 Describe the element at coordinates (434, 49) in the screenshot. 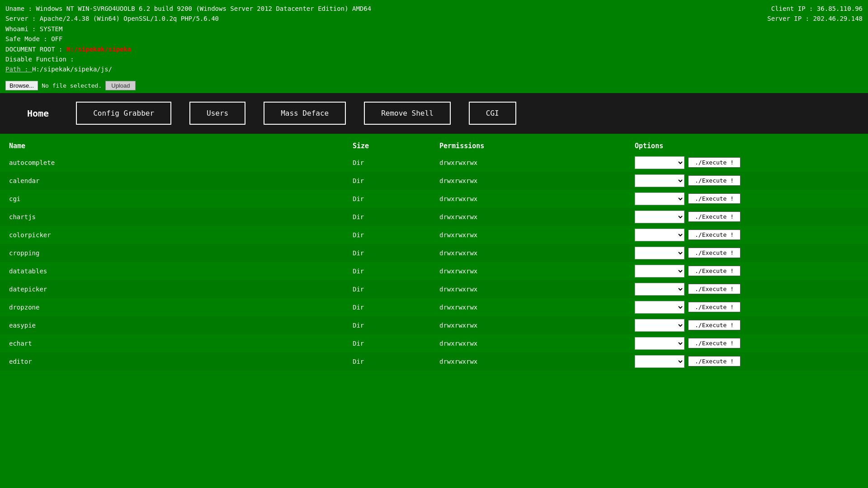

I see `docroot-line: DOCUMENT ROOT : H:/sipekak/sipeka` at that location.